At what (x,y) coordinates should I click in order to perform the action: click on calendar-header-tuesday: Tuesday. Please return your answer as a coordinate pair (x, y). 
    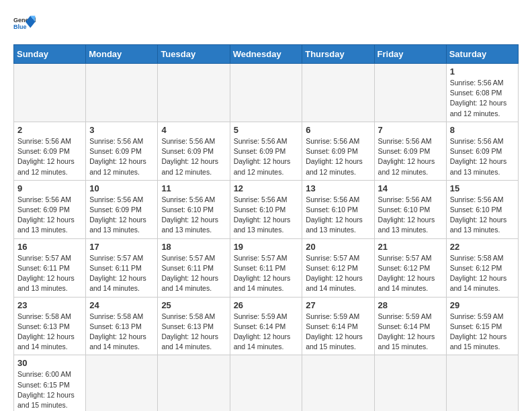
    Looking at the image, I should click on (193, 54).